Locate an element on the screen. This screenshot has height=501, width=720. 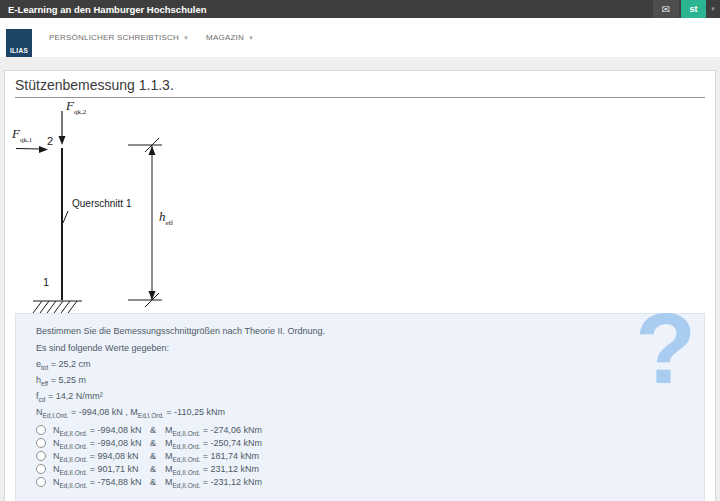
nav-item-magazin: MAGAZIN ▼ is located at coordinates (230, 38).